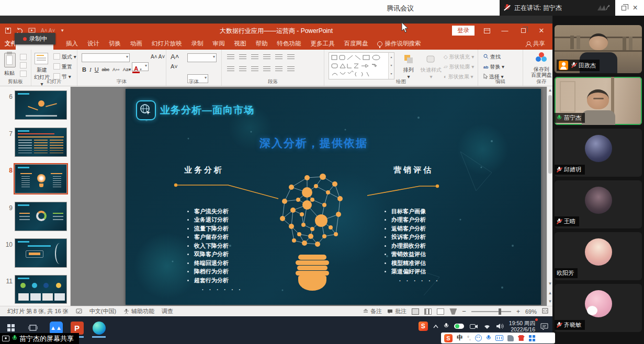  I want to click on participant-tile: 田政杰, so click(598, 49).